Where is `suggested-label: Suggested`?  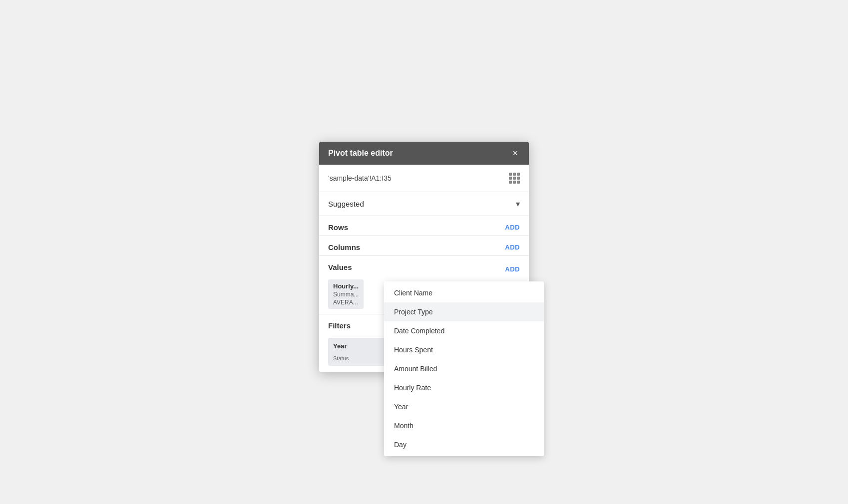 suggested-label: Suggested is located at coordinates (346, 204).